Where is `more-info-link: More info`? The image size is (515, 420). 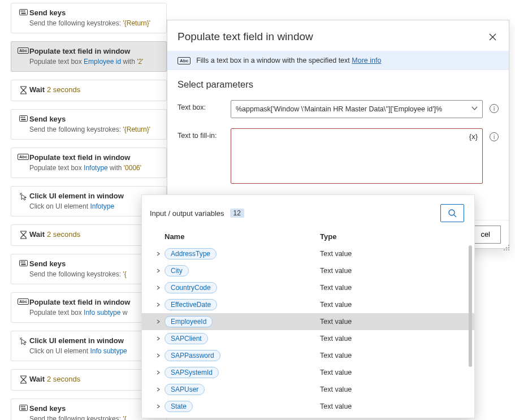
more-info-link: More info is located at coordinates (366, 60).